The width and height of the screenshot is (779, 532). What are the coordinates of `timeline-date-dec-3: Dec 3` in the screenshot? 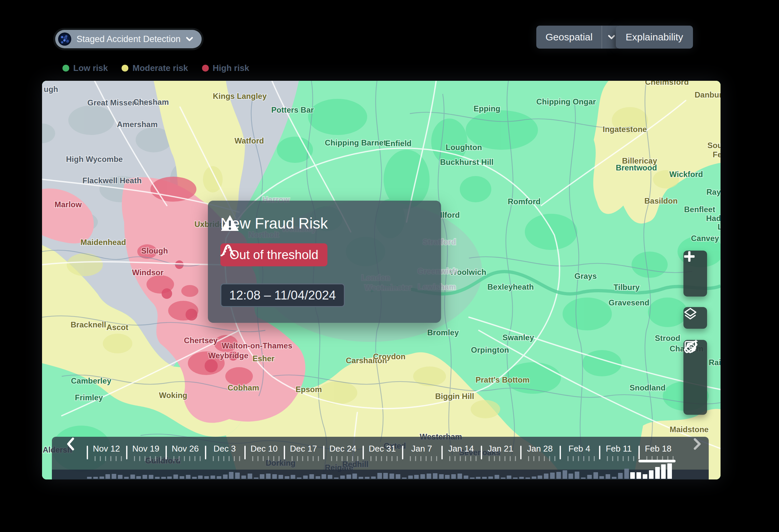 It's located at (225, 449).